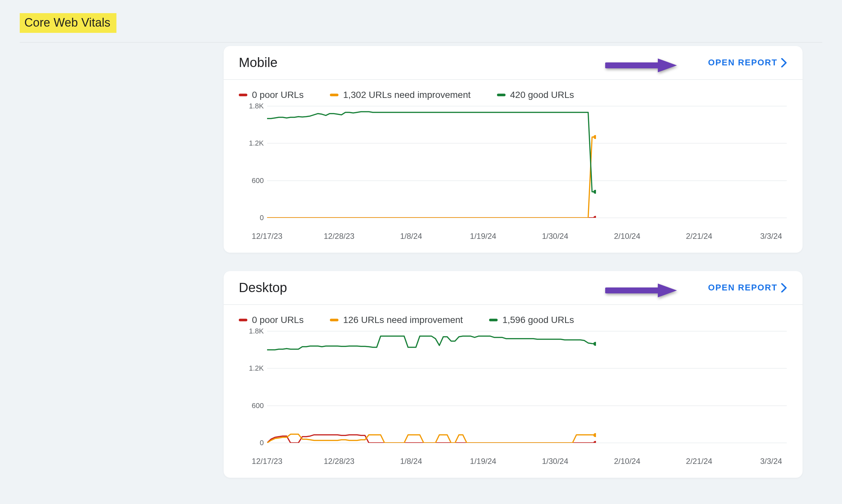  What do you see at coordinates (513, 317) in the screenshot?
I see `chart-legend: 0 poor URLs 126 URLs need improvement 1,…` at bounding box center [513, 317].